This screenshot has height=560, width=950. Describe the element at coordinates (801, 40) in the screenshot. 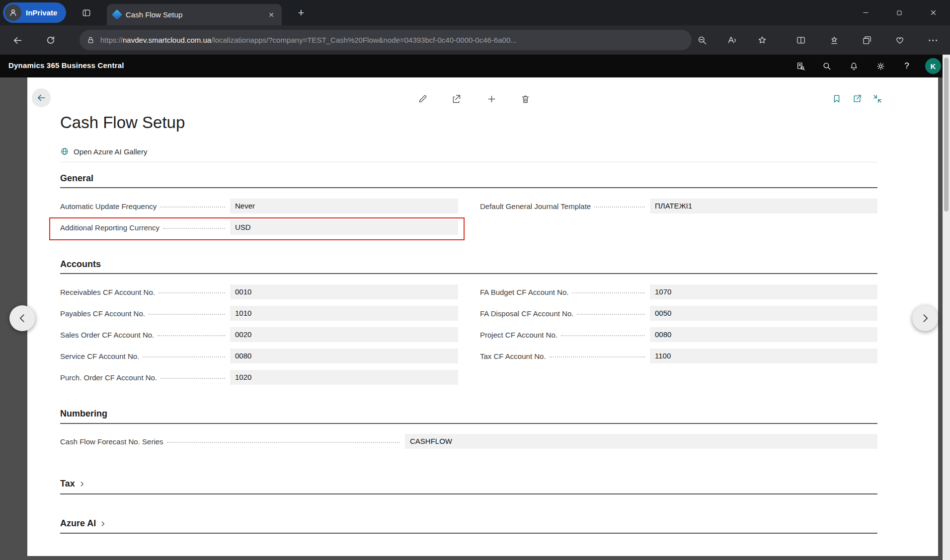

I see `split-screen-icon` at that location.